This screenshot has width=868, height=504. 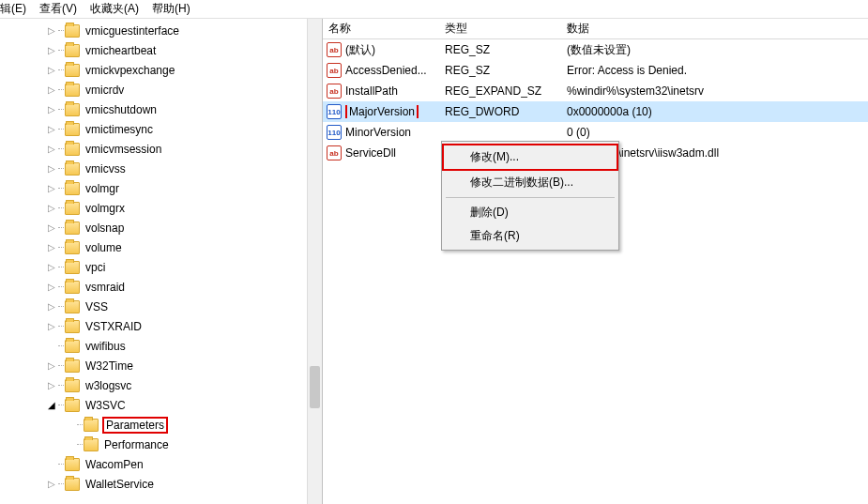 I want to click on tree-item-volmgrx: ▷volmgrx, so click(x=161, y=208).